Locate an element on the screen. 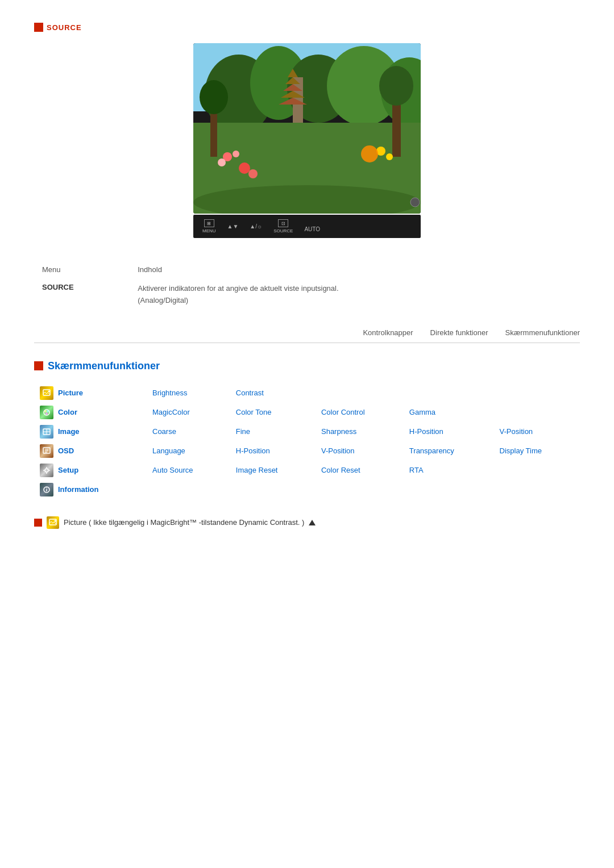  setup-icon is located at coordinates (47, 470).